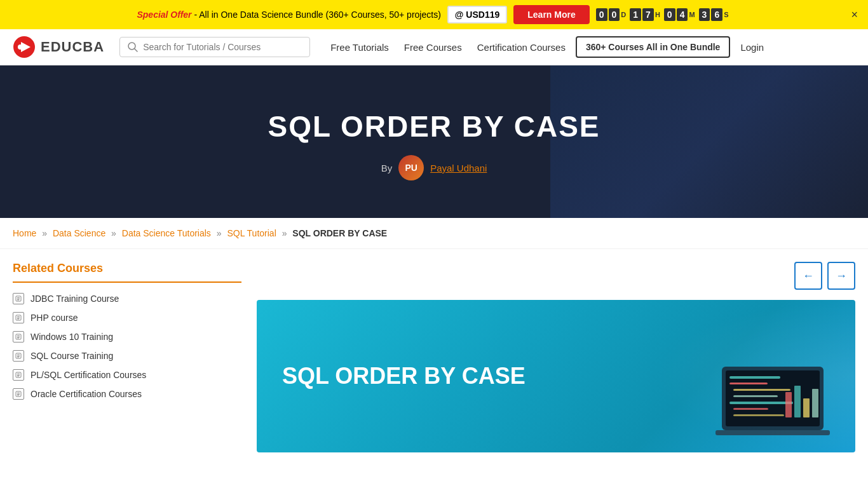 This screenshot has height=488, width=868. I want to click on nav-links: Free Tutorials Free Courses Certificatio…, so click(545, 47).